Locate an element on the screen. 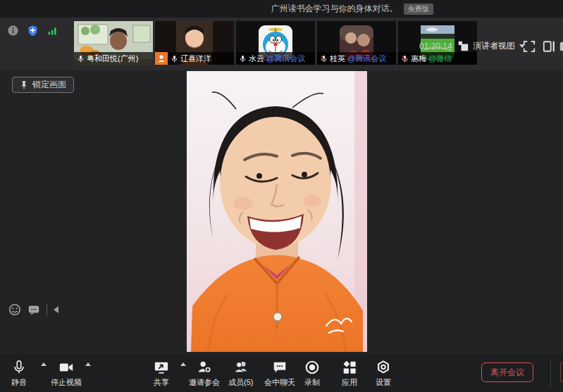 Image resolution: width=563 pixels, height=392 pixels. mute-button: 静音 is located at coordinates (19, 374).